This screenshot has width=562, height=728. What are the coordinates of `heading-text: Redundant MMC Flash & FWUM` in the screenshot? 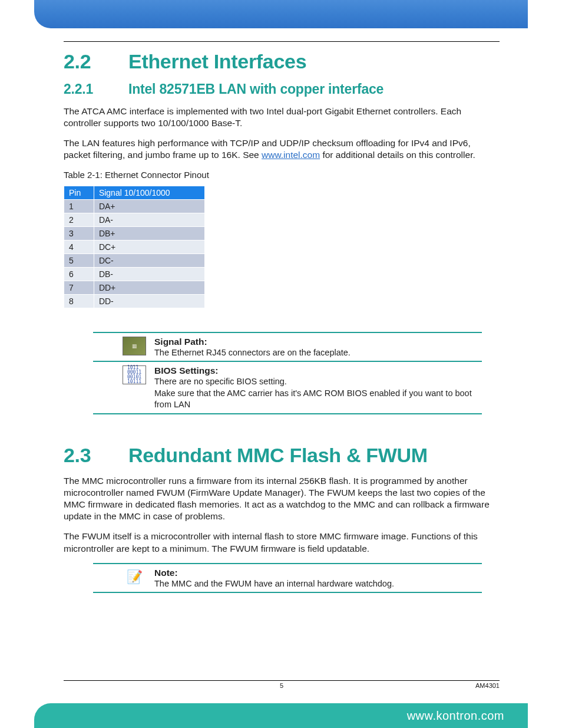 It's located at (278, 455).